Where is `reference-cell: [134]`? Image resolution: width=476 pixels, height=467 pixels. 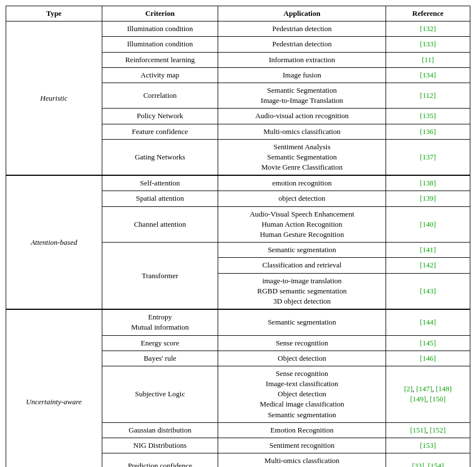
reference-cell: [134] is located at coordinates (427, 75).